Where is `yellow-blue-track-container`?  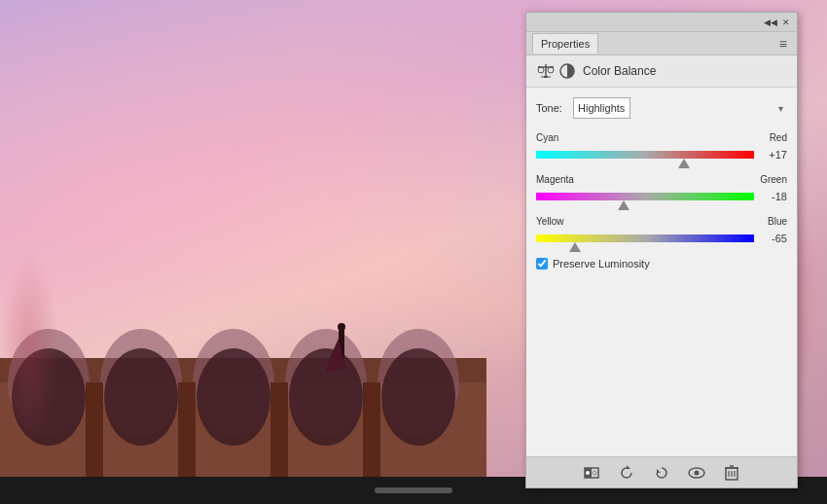 yellow-blue-track-container is located at coordinates (645, 238).